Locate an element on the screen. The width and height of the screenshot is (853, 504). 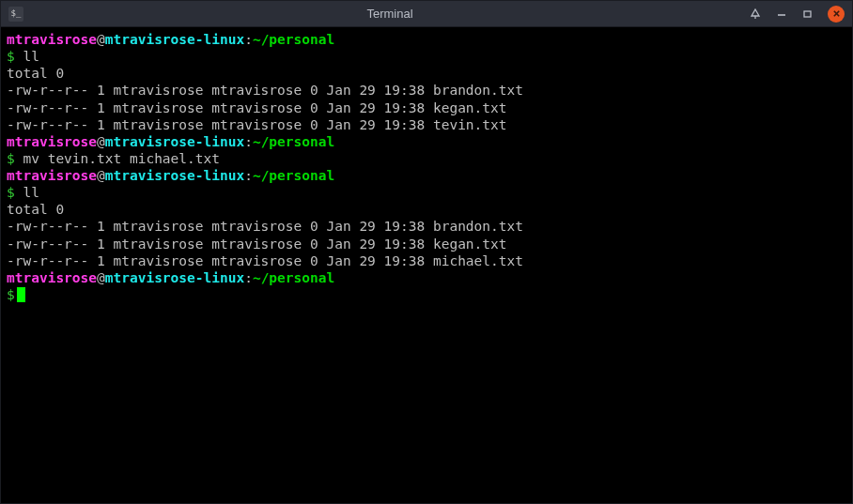
window-controls is located at coordinates (797, 14).